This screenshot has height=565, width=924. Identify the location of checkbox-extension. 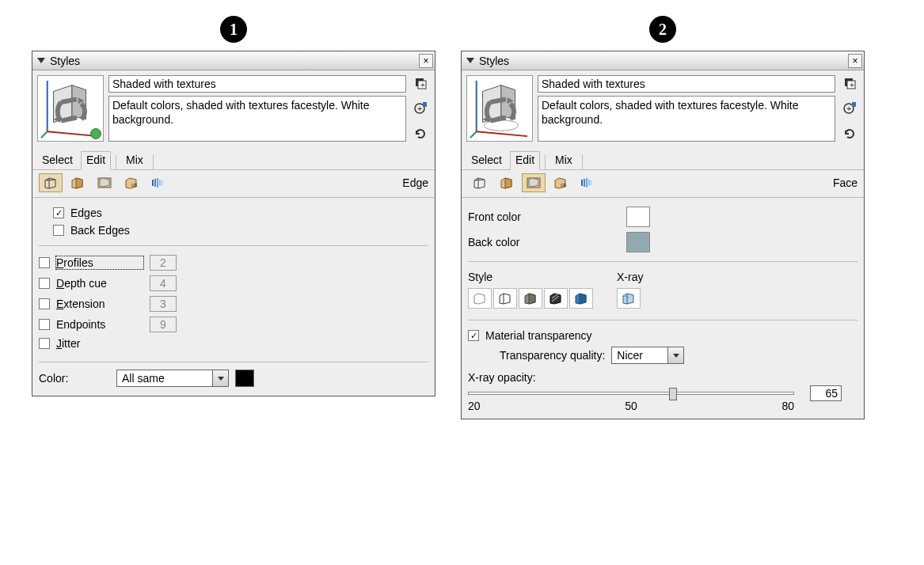
(44, 304).